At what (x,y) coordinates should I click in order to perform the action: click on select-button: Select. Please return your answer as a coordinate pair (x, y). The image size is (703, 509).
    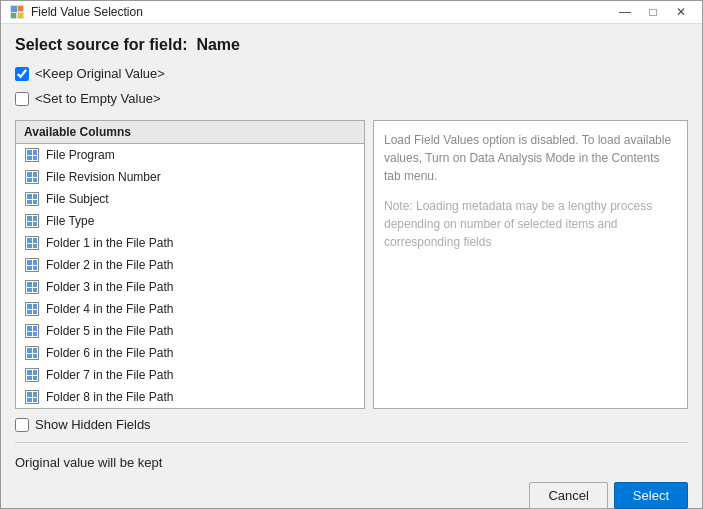
    Looking at the image, I should click on (651, 496).